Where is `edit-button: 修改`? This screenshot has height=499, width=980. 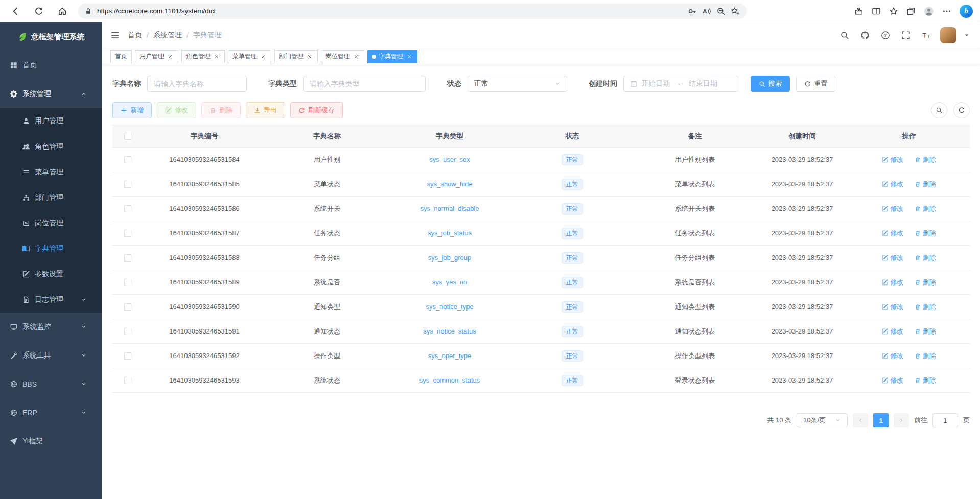
edit-button: 修改 is located at coordinates (177, 110).